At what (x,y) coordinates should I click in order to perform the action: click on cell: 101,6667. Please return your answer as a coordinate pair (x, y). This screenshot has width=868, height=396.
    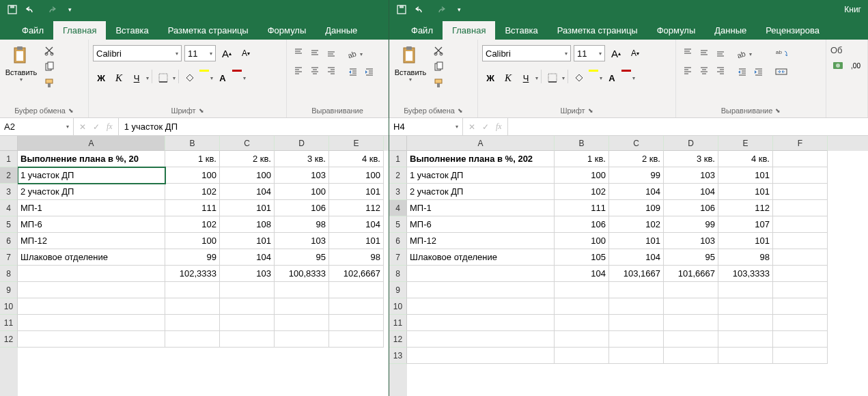
    Looking at the image, I should click on (691, 274).